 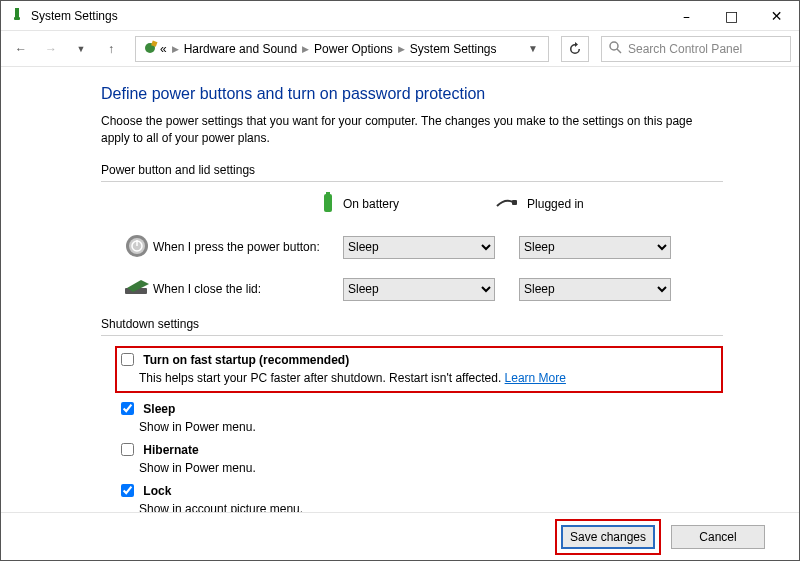 What do you see at coordinates (431, 468) in the screenshot?
I see `hibernate-desc: Show in Power menu.` at bounding box center [431, 468].